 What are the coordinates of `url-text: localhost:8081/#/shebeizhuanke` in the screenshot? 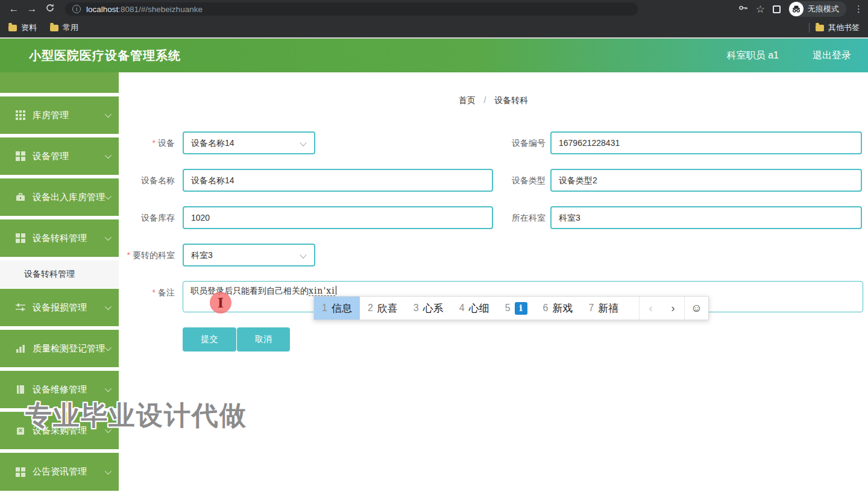 It's located at (145, 10).